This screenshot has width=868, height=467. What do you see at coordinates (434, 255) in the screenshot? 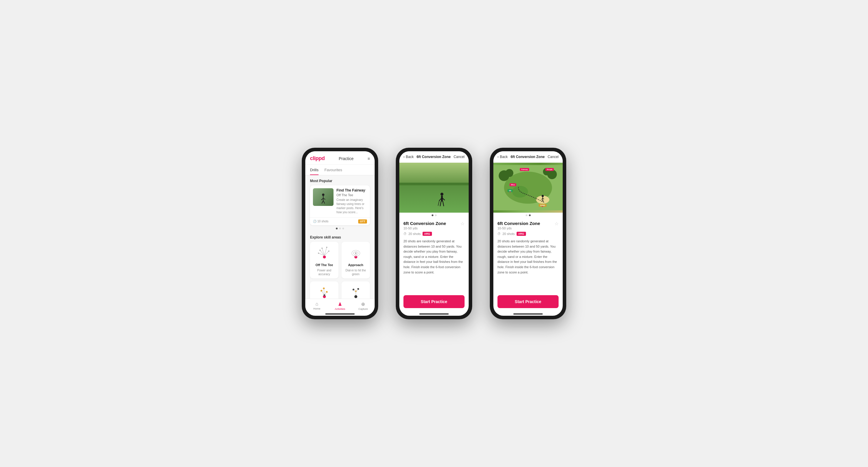
I see `detail-body-2: 6ft Conversion Zone 10-50 yds ☆ ⏱ 20 sho…` at bounding box center [434, 255].